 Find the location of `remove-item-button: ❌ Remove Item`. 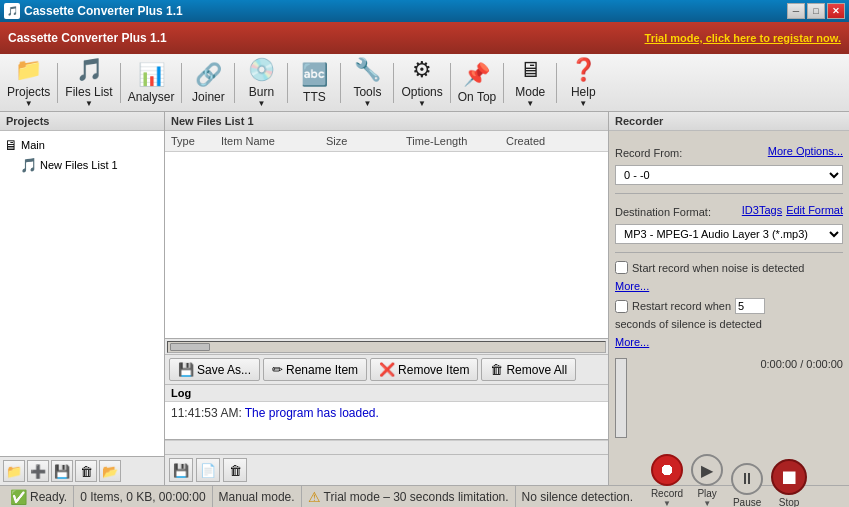

remove-item-button: ❌ Remove Item is located at coordinates (424, 370).